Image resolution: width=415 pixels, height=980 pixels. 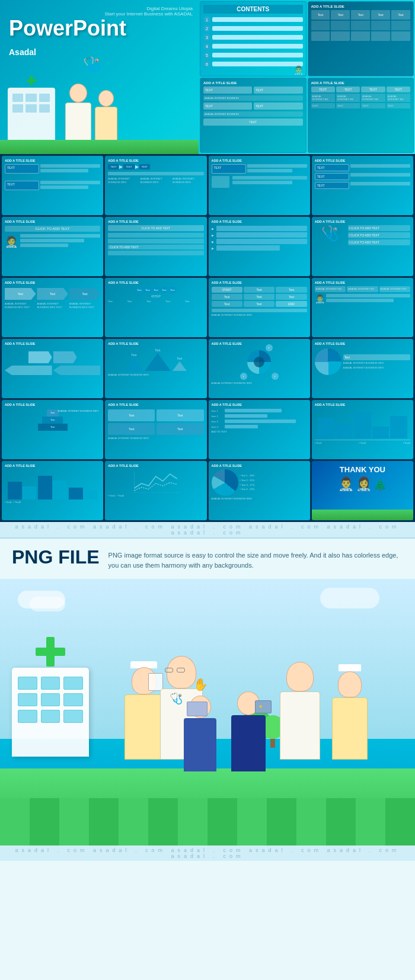 What do you see at coordinates (28, 370) in the screenshot?
I see `s13-back-arrow1` at bounding box center [28, 370].